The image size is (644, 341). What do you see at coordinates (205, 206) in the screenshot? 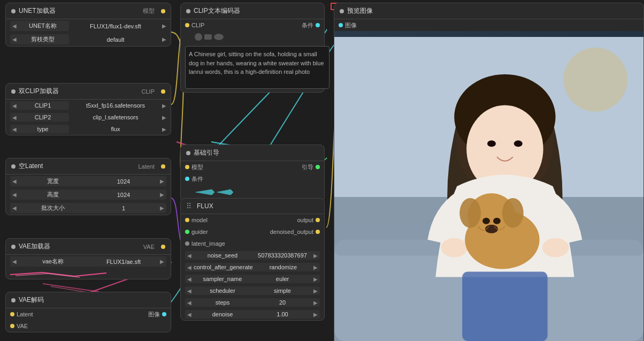
I see `flux-title-label: FLUX` at bounding box center [205, 206].